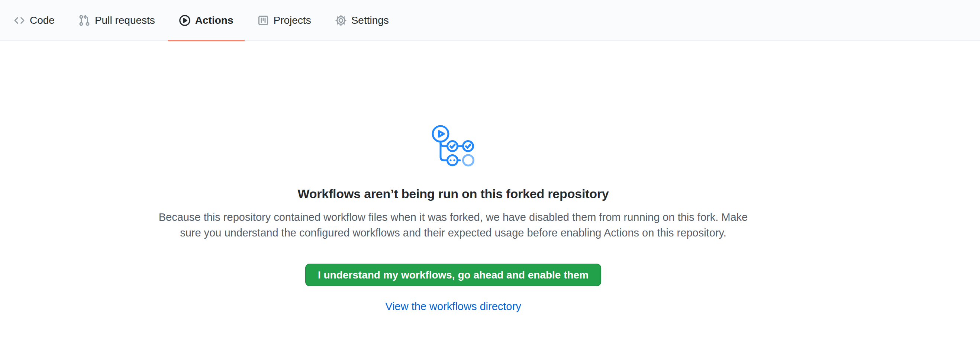  Describe the element at coordinates (453, 307) in the screenshot. I see `view-workflows-directory-link: View the workflows directory` at that location.